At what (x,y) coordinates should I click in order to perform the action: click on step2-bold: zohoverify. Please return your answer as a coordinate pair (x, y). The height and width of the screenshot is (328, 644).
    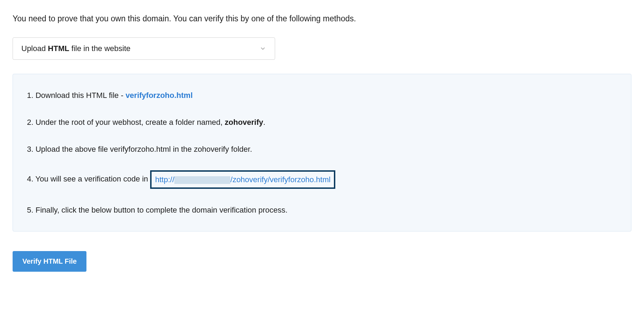
    Looking at the image, I should click on (244, 122).